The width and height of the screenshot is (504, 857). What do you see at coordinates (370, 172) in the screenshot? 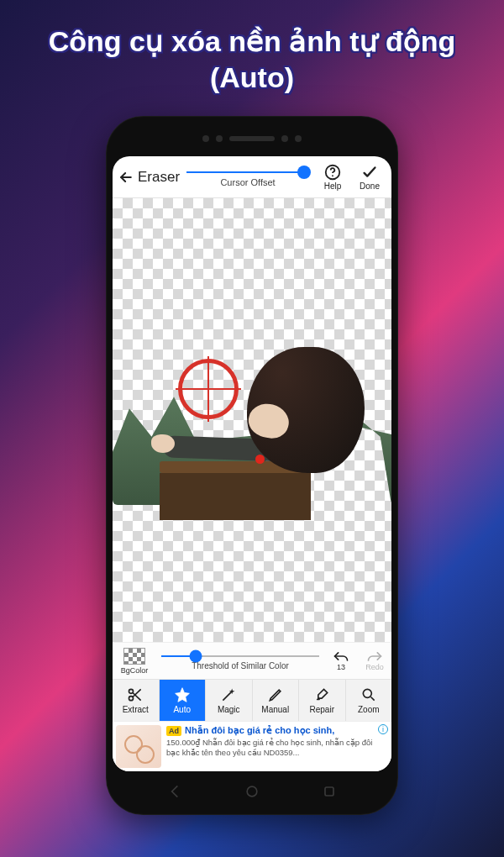
I see `check-icon` at bounding box center [370, 172].